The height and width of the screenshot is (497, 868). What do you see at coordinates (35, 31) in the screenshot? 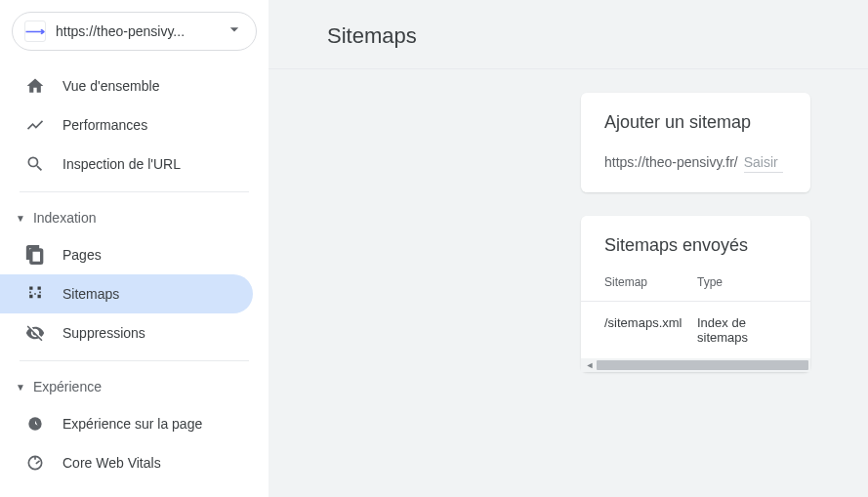
I see `favicon-glyph: ⟶` at bounding box center [35, 31].